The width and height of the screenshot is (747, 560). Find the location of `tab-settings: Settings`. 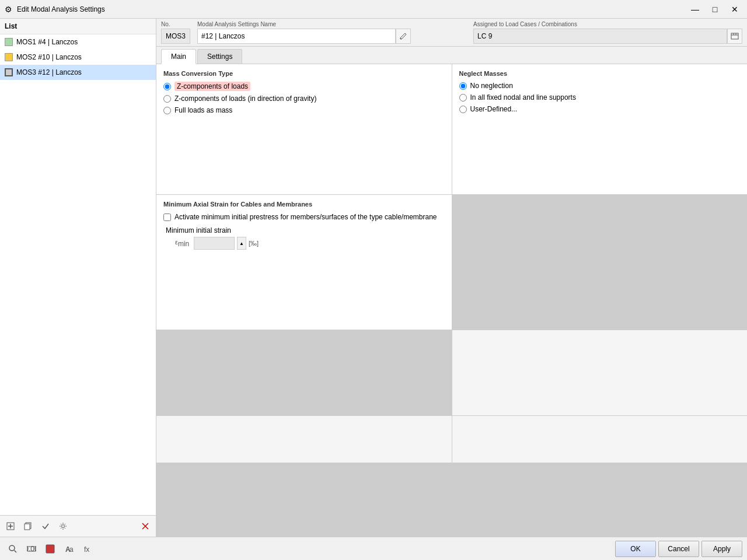

tab-settings: Settings is located at coordinates (219, 56).